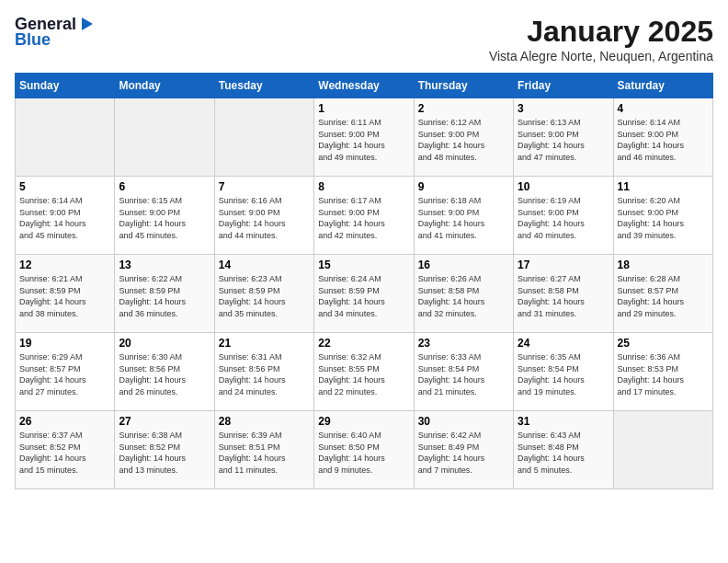 Image resolution: width=728 pixels, height=563 pixels. What do you see at coordinates (364, 374) in the screenshot?
I see `day-info: Sunrise: 6:32 AM Sunset: 8:55 PM Dayligh…` at bounding box center [364, 374].